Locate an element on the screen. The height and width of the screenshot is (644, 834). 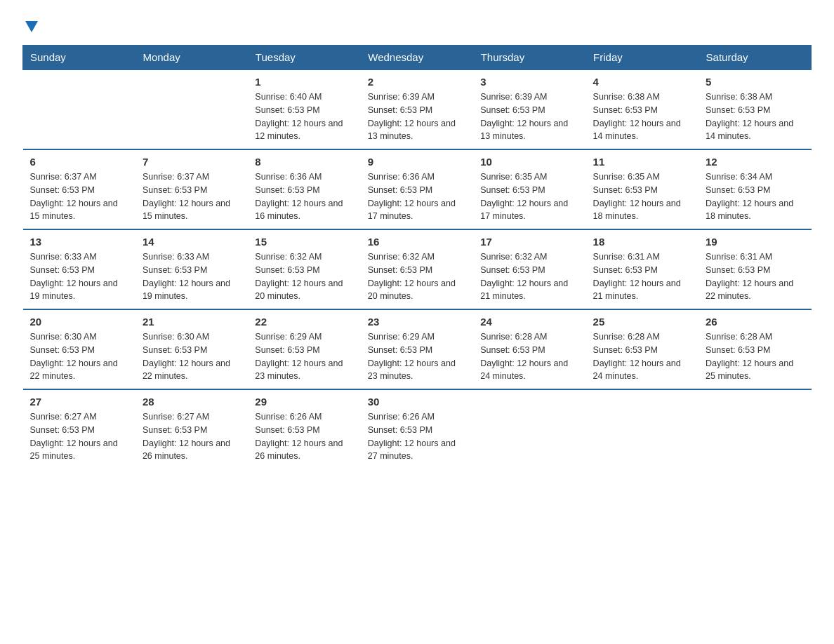
calendar-cell: 10Sunrise: 6:35 AMSunset: 6:53 PMDayligh… is located at coordinates (529, 189).